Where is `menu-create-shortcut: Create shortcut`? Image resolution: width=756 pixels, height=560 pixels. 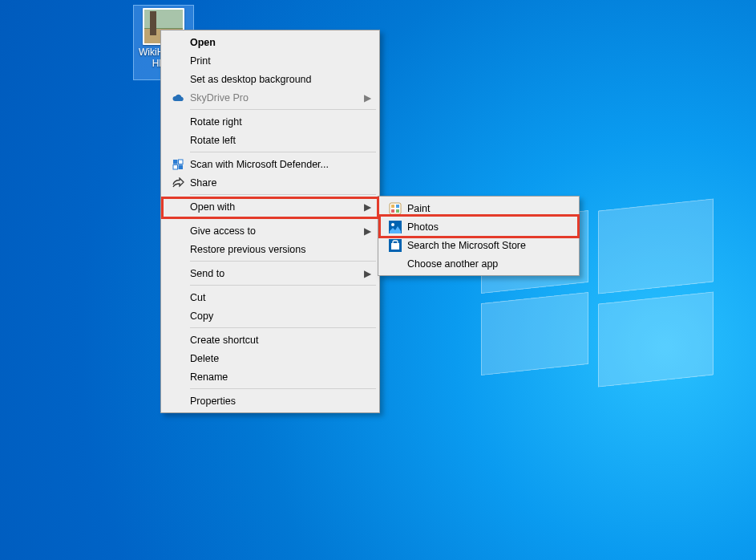 menu-create-shortcut: Create shortcut is located at coordinates (270, 340).